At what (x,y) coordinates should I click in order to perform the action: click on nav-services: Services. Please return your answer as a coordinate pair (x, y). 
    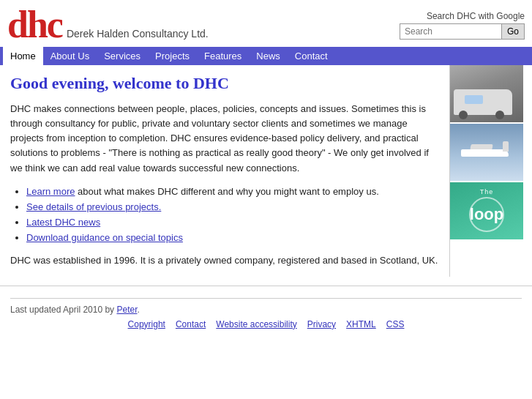
    Looking at the image, I should click on (122, 56).